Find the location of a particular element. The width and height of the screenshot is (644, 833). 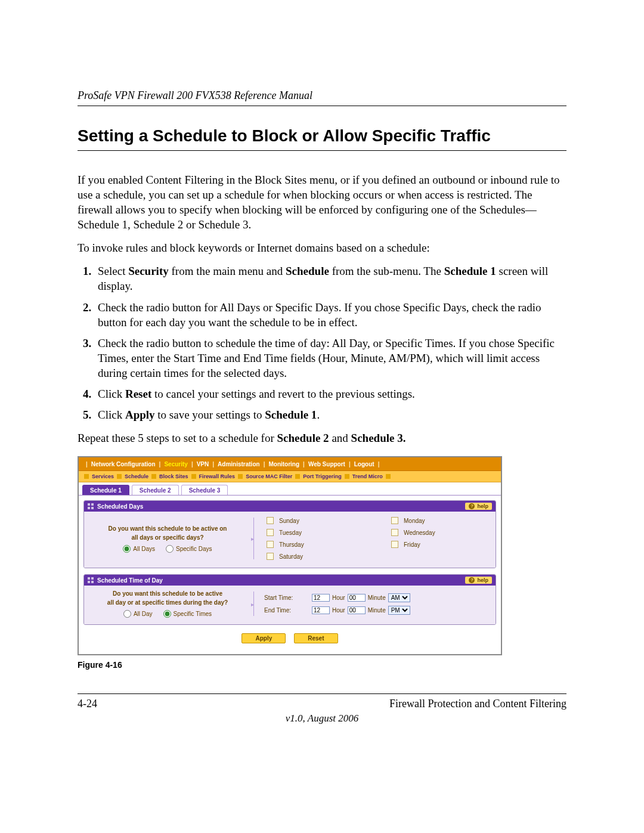

step-5-text3: . is located at coordinates (318, 415).